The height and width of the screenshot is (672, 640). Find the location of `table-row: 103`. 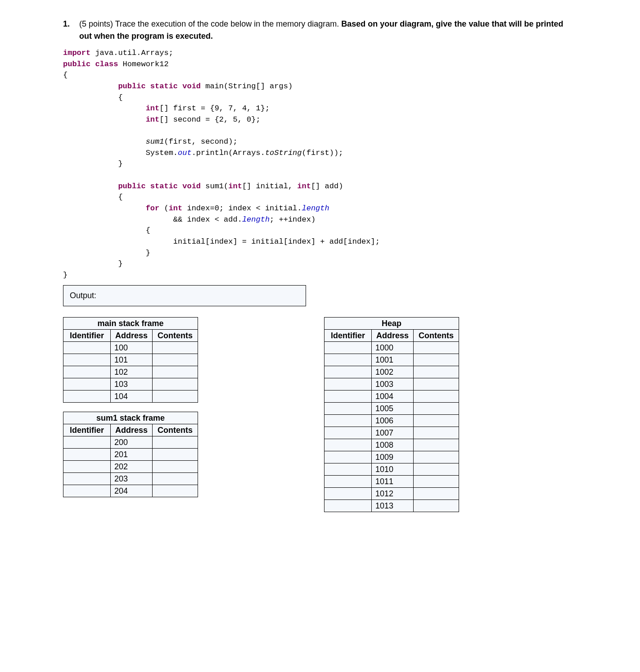

table-row: 103 is located at coordinates (131, 385).